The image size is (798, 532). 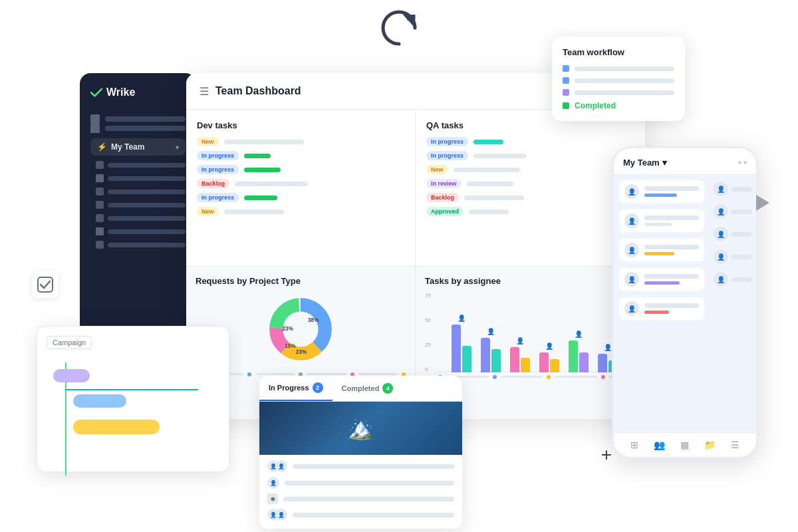 What do you see at coordinates (95, 119) in the screenshot?
I see `home-icon` at bounding box center [95, 119].